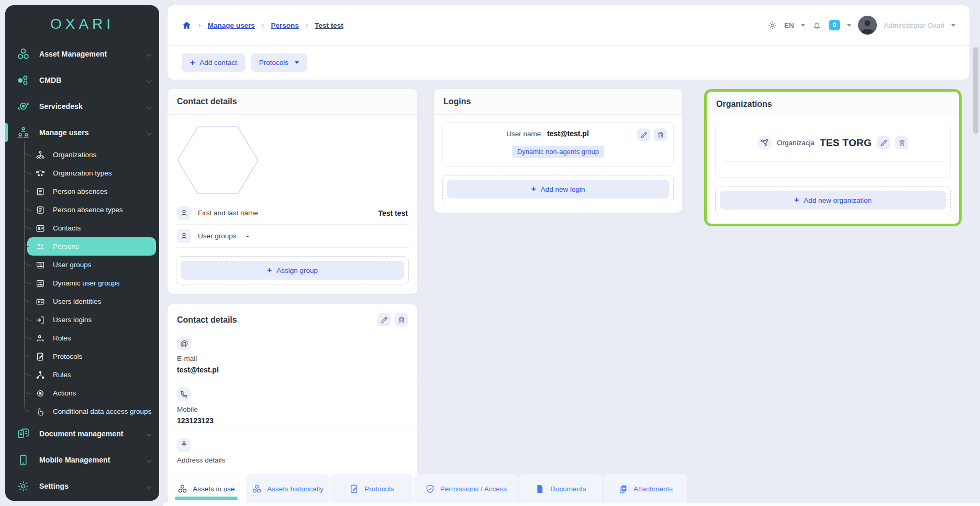  Describe the element at coordinates (92, 246) in the screenshot. I see `sidebar-item-persons: Persons` at that location.